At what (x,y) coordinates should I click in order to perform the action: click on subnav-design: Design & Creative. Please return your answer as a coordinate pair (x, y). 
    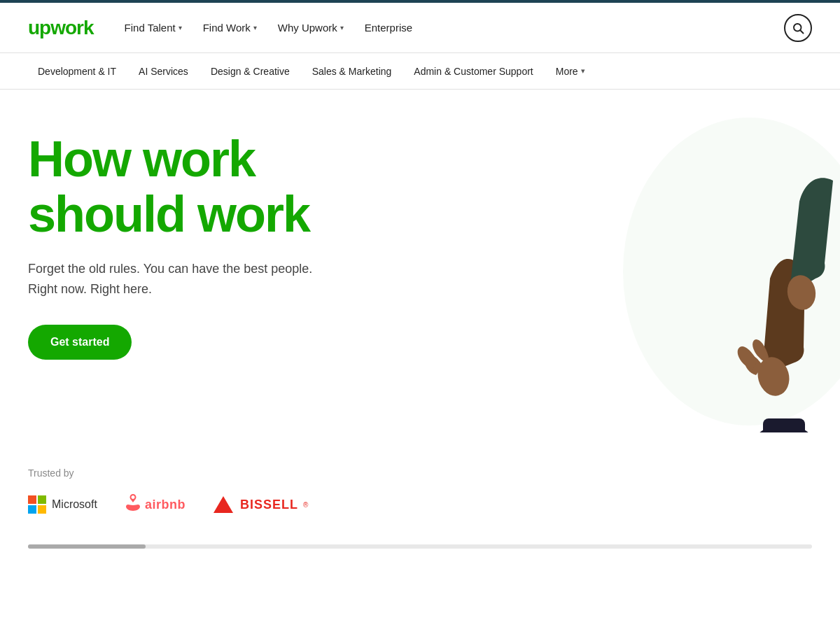
    Looking at the image, I should click on (251, 71).